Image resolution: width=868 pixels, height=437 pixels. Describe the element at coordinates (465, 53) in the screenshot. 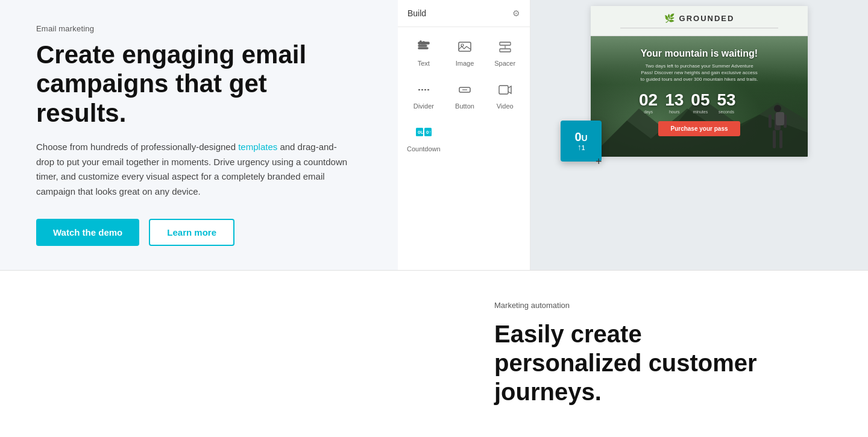

I see `build-item-image: Image` at that location.